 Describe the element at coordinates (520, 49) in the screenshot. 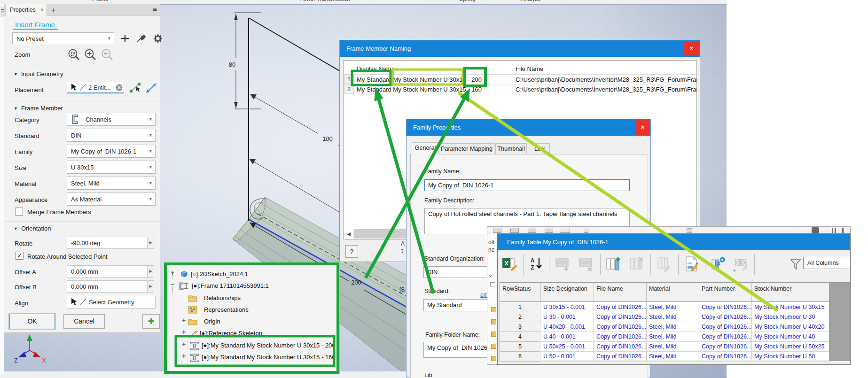

I see `naming-dialog-titlebar: Frame Member Naming ✕` at that location.